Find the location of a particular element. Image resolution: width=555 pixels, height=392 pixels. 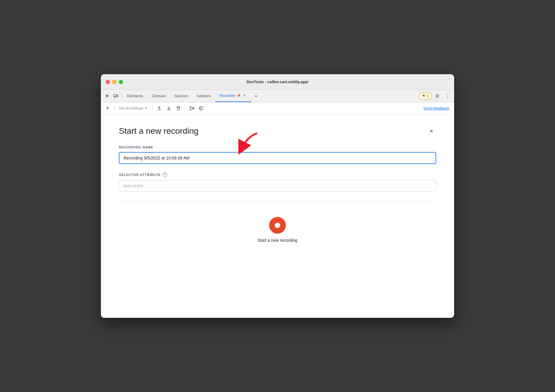

recording-name-section: RECORDING NAME is located at coordinates (278, 155).